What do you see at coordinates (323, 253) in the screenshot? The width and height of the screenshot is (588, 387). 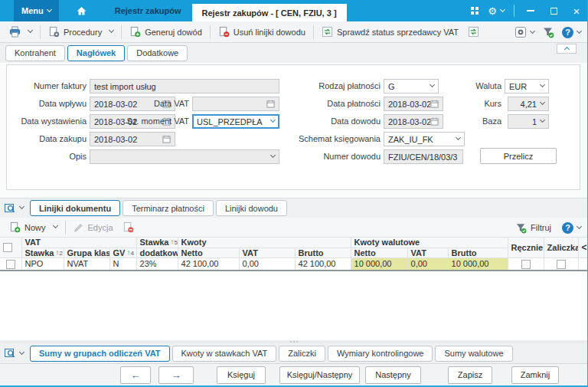 I see `col-brutto: Brutto` at bounding box center [323, 253].